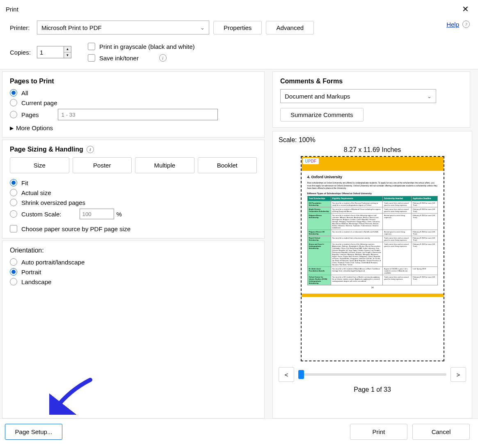  Describe the element at coordinates (25, 93) in the screenshot. I see `all-pages-label: All` at that location.